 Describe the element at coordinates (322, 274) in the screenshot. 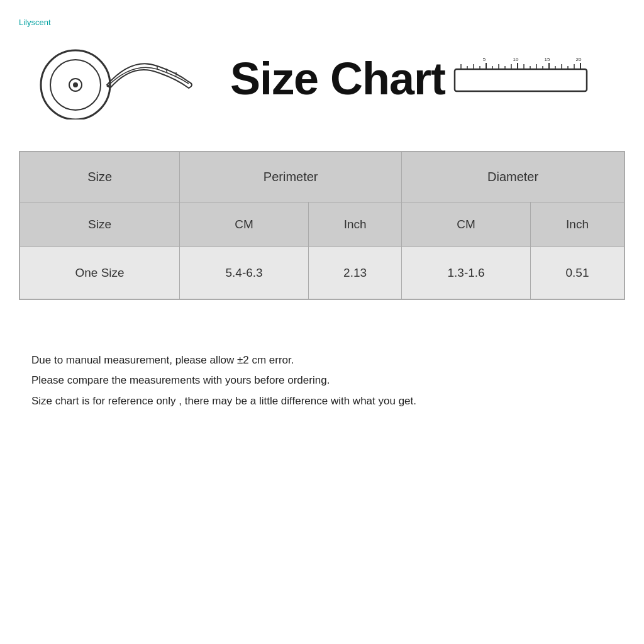

I see `table-row: One Size 5.4-6.3 2.13 1.3-1.6 0.51` at that location.